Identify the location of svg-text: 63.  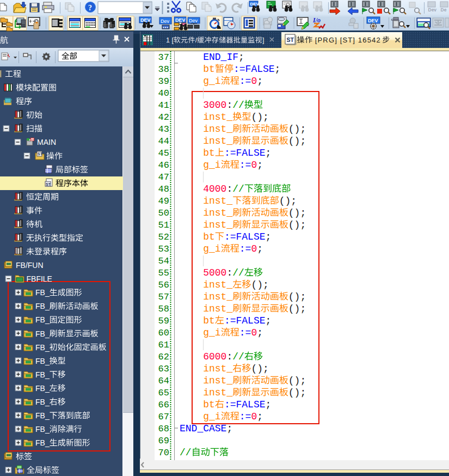
(164, 369).